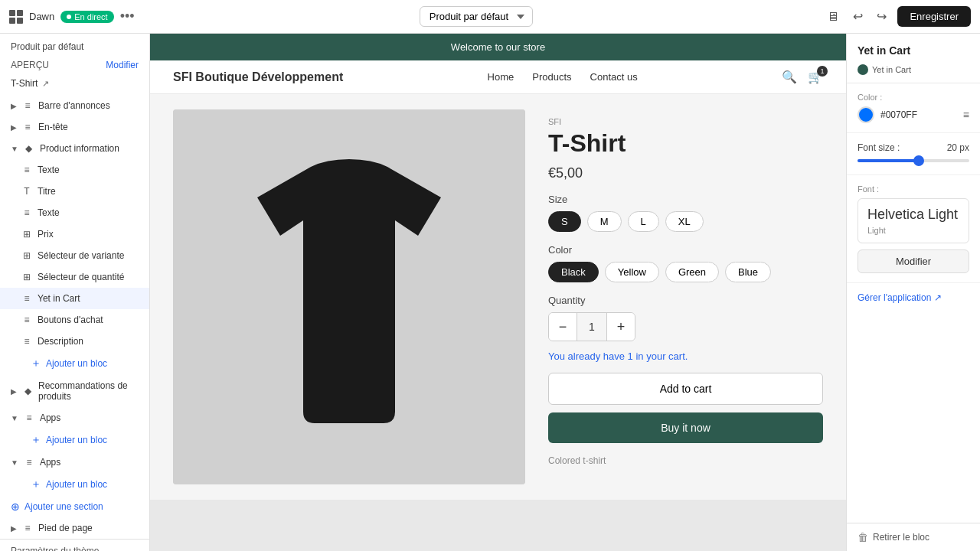 The height and width of the screenshot is (551, 980). Describe the element at coordinates (27, 234) in the screenshot. I see `prix-icon: ⊞` at that location.